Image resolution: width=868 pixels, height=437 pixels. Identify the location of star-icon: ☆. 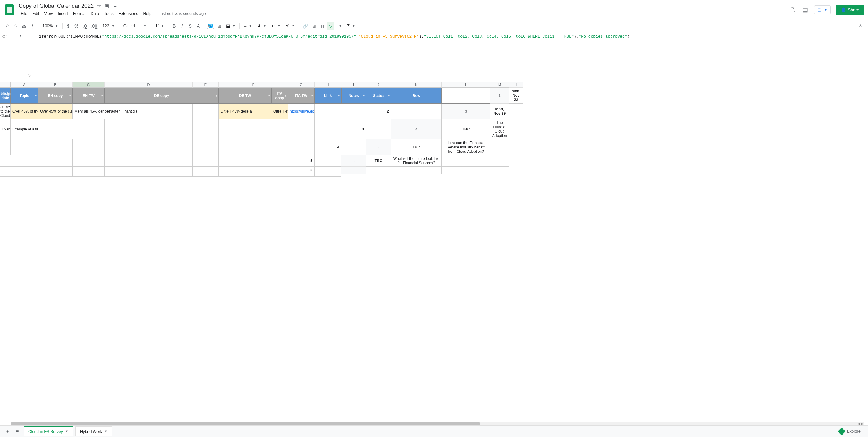
(99, 6).